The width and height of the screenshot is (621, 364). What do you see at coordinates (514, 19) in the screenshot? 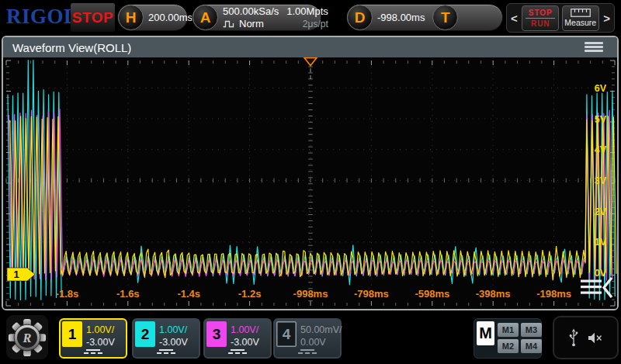
I see `quick-menu-prev-chevron: <` at bounding box center [514, 19].